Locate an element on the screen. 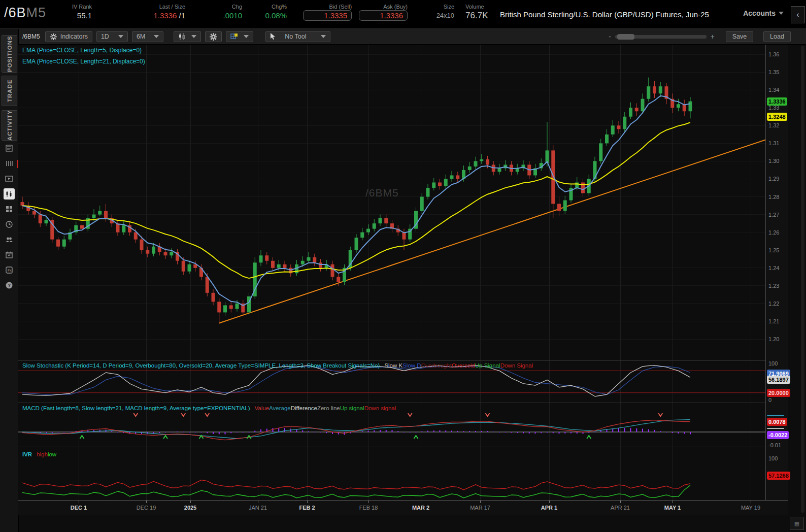  calendar-icon is located at coordinates (9, 255).